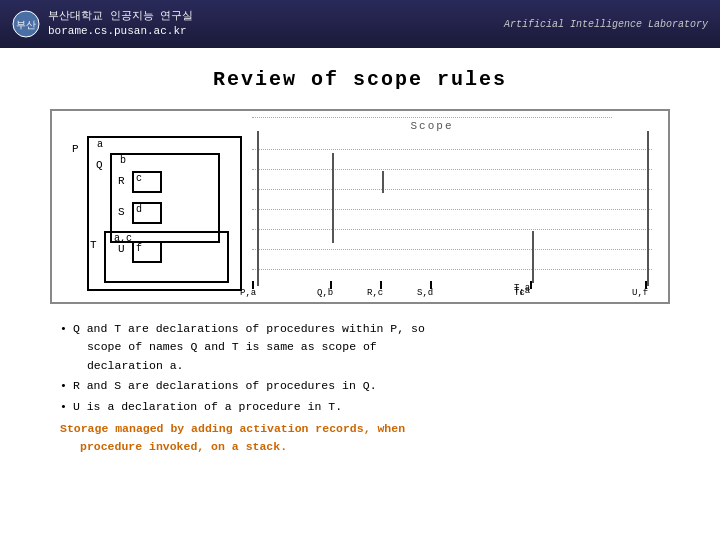  I want to click on label-t: T, so click(94, 245).